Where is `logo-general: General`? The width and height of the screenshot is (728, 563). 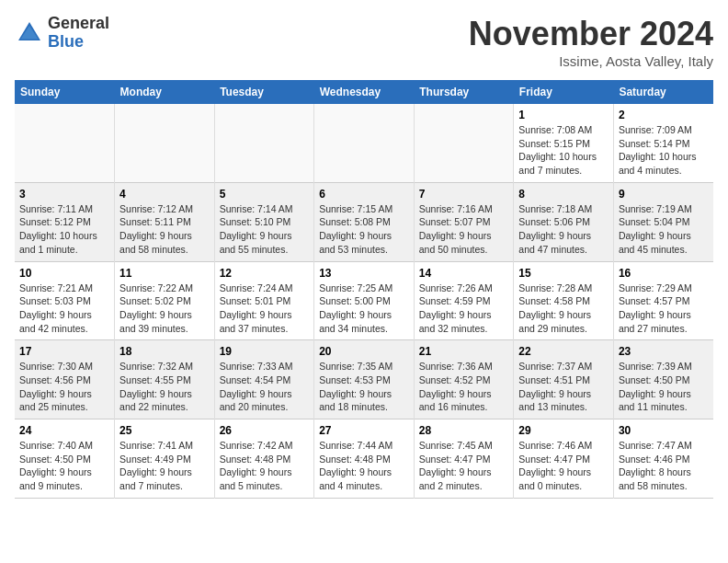
logo-general: General is located at coordinates (79, 24).